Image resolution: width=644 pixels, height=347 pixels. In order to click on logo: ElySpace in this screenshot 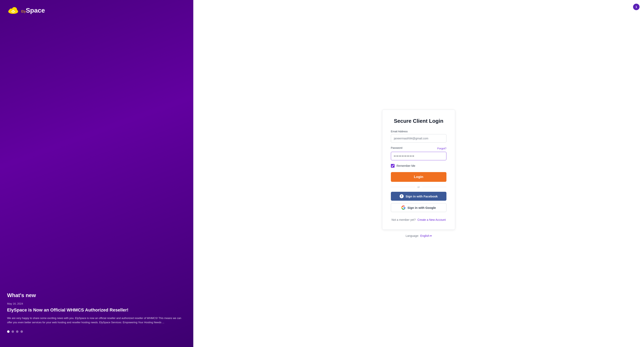, I will do `click(96, 10)`.